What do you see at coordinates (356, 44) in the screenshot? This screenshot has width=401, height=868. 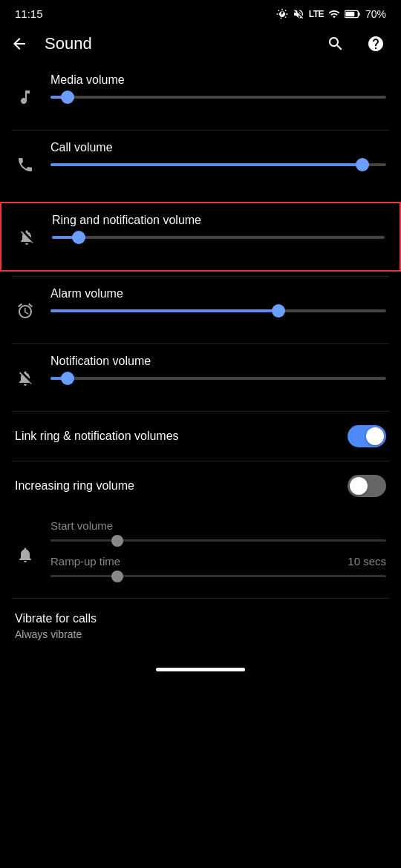 I see `header-actions` at bounding box center [356, 44].